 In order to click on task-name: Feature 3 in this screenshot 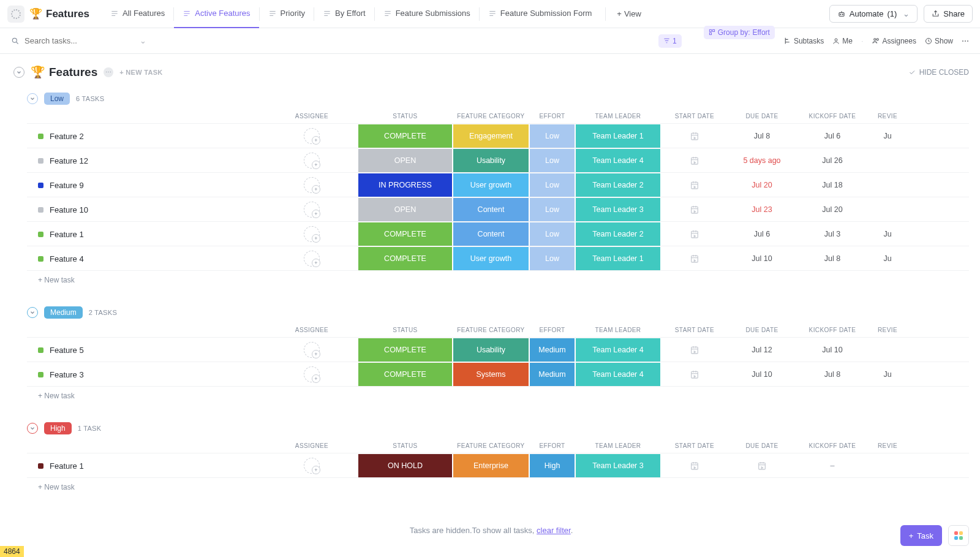, I will do `click(67, 375)`.